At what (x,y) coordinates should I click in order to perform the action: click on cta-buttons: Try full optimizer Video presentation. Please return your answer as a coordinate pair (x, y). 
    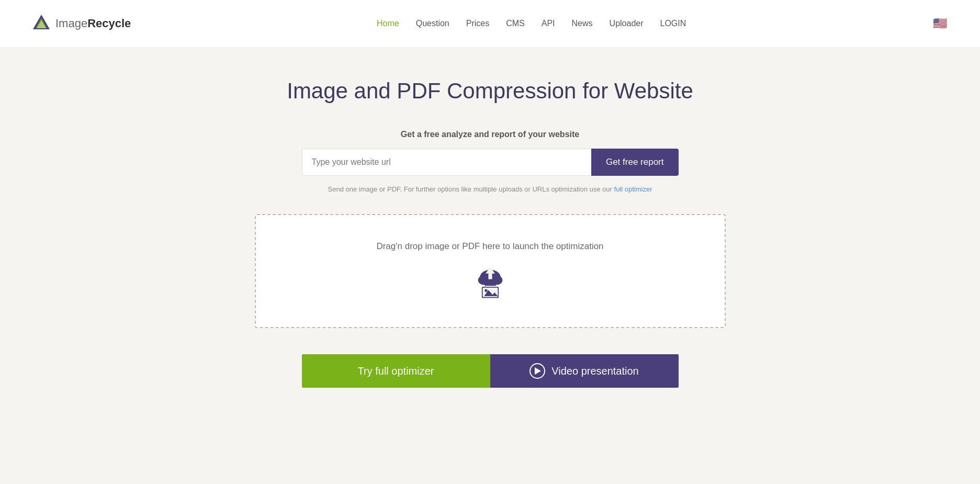
    Looking at the image, I should click on (490, 371).